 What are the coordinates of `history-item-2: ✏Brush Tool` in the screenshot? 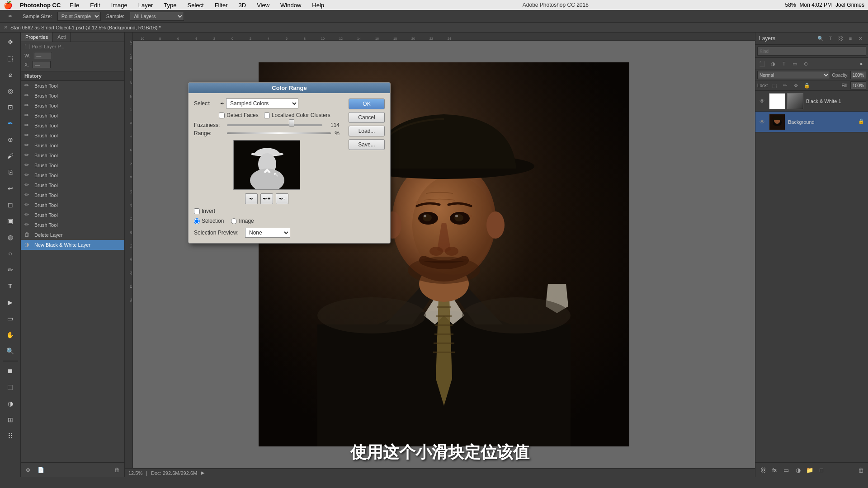 It's located at (72, 106).